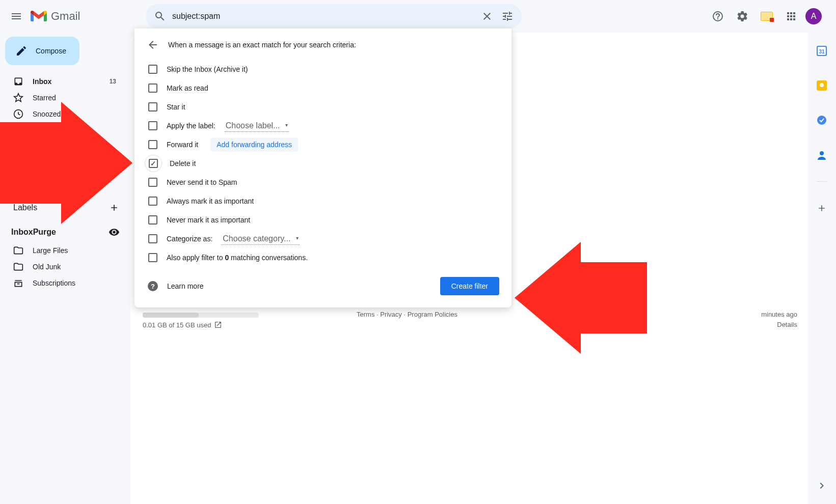 This screenshot has height=504, width=836. Describe the element at coordinates (153, 69) in the screenshot. I see `checkbox-skip-inbox` at that location.